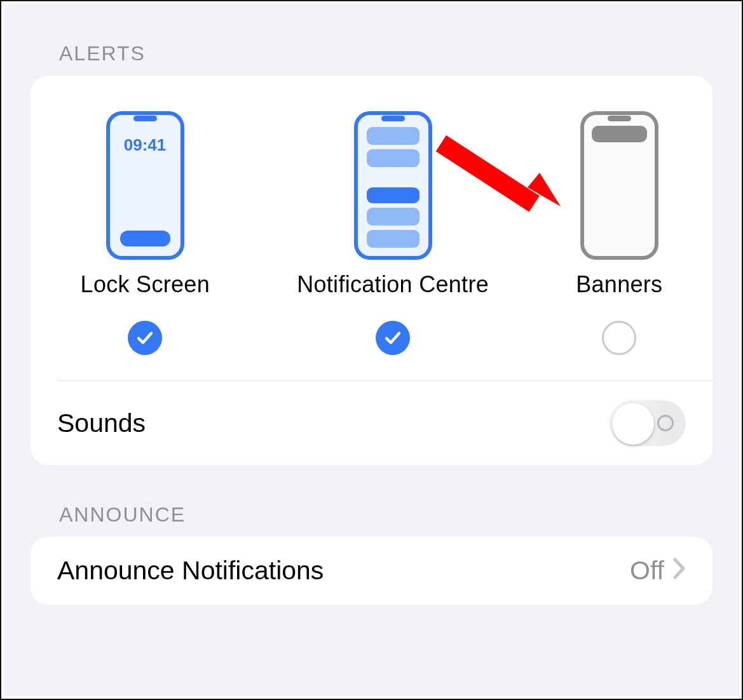 The image size is (743, 700). What do you see at coordinates (679, 570) in the screenshot?
I see `chevron-right-icon` at bounding box center [679, 570].